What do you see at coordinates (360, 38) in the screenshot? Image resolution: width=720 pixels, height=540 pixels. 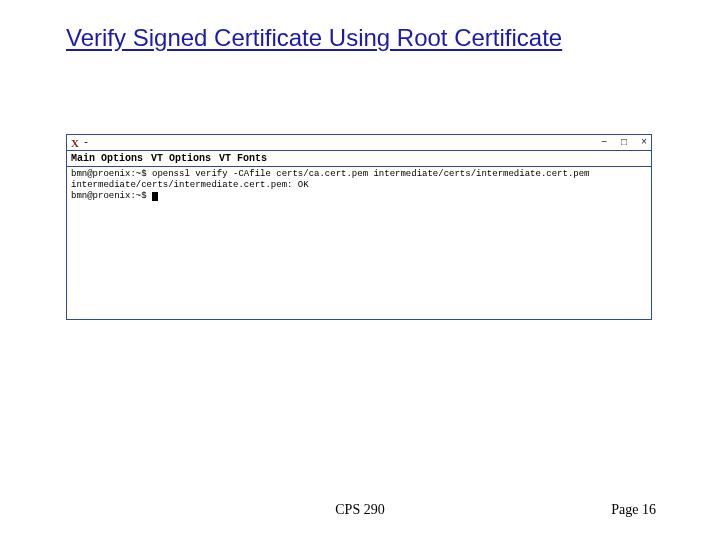 I see `slide-title: Verify Signed Certificate Using Root Cer…` at bounding box center [360, 38].